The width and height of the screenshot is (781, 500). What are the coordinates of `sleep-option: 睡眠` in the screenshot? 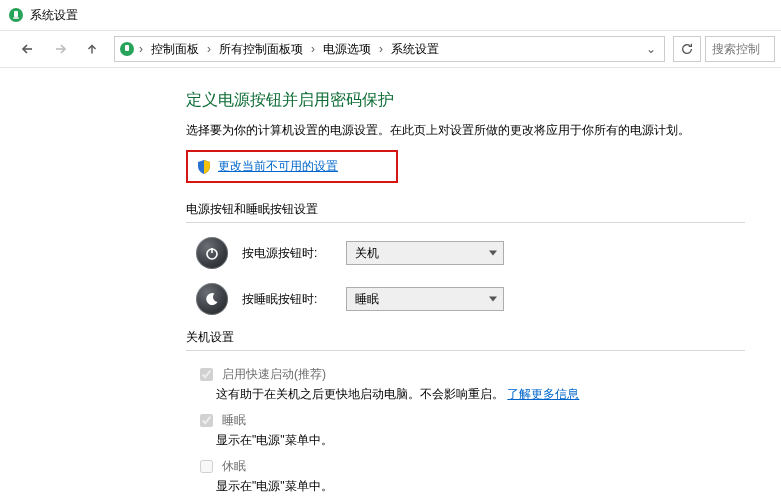 It's located at (466, 420).